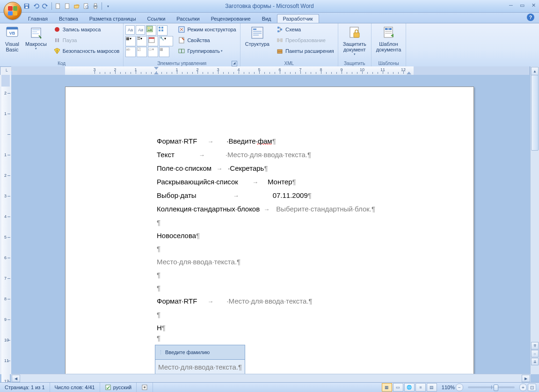  I want to click on view-outline-icon: ≡, so click(421, 387).